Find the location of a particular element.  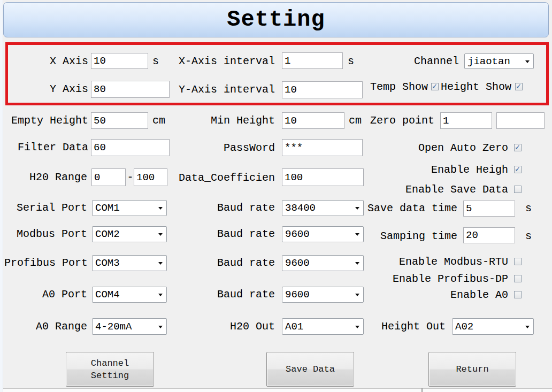

baud-rate-serial-select: 38400 is located at coordinates (323, 208).